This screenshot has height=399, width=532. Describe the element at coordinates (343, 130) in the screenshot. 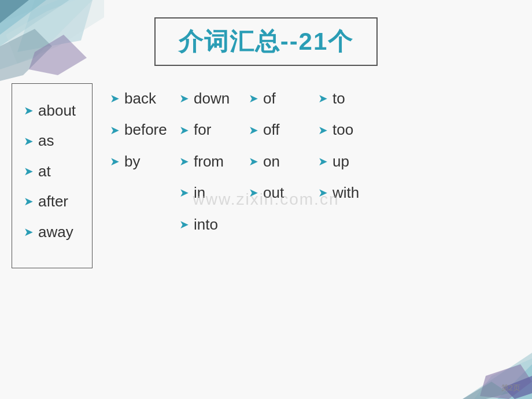

I see `word-label: too` at that location.